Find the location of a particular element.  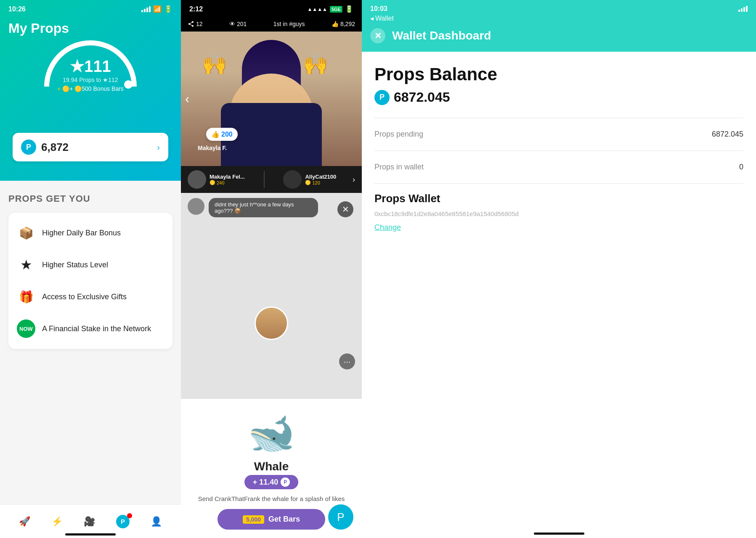

wallet-back-bar: ◂ Wallet is located at coordinates (559, 18).